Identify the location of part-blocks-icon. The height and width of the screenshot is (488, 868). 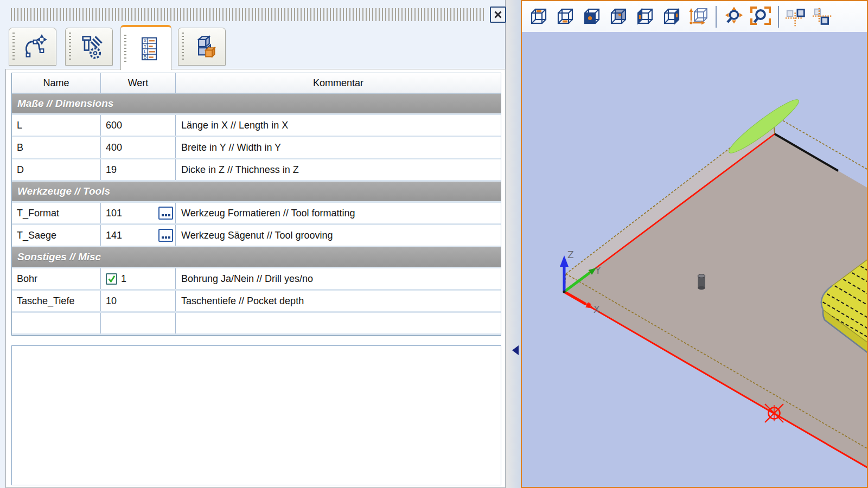
(205, 47).